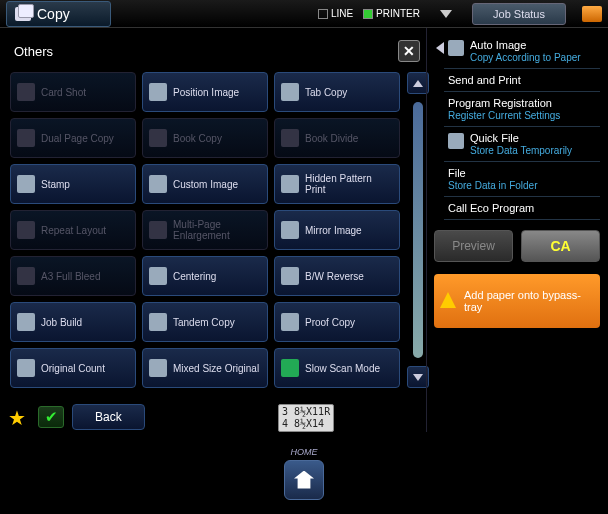  Describe the element at coordinates (560, 246) in the screenshot. I see `ca-button: CA` at that location.